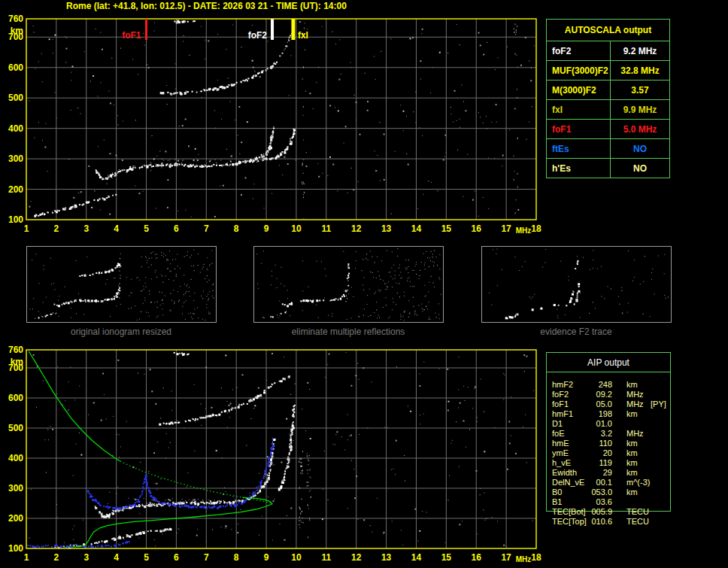  Describe the element at coordinates (638, 483) in the screenshot. I see `param-unit: m^(-3)` at that location.